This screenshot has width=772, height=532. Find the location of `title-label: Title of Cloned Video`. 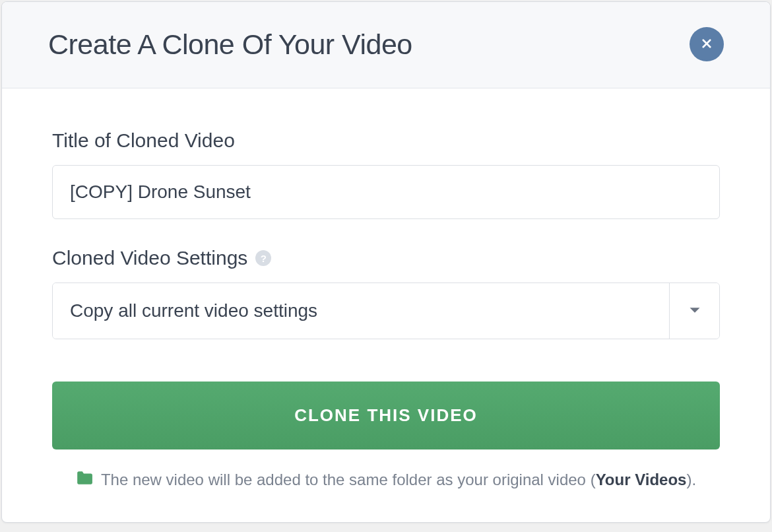

title-label: Title of Cloned Video is located at coordinates (386, 141).